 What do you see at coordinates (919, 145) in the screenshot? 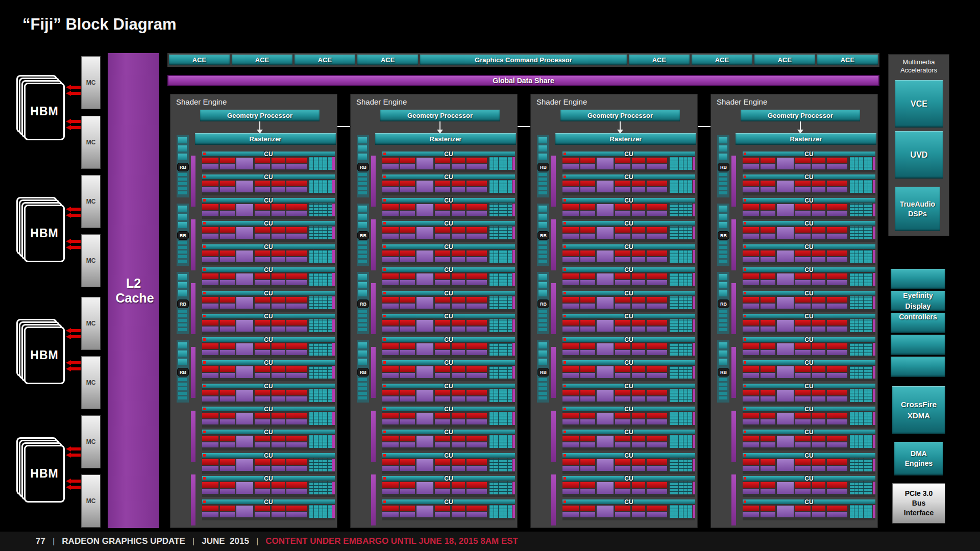
I see `multimedia-accelerators-panel: Multimedia Accelerators VCE UVD TrueAudi…` at bounding box center [919, 145].